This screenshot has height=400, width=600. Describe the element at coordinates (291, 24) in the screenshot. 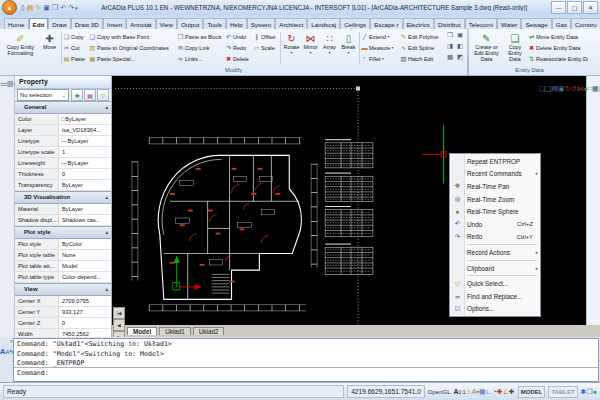

I see `ribbon-tab: Architect` at that location.